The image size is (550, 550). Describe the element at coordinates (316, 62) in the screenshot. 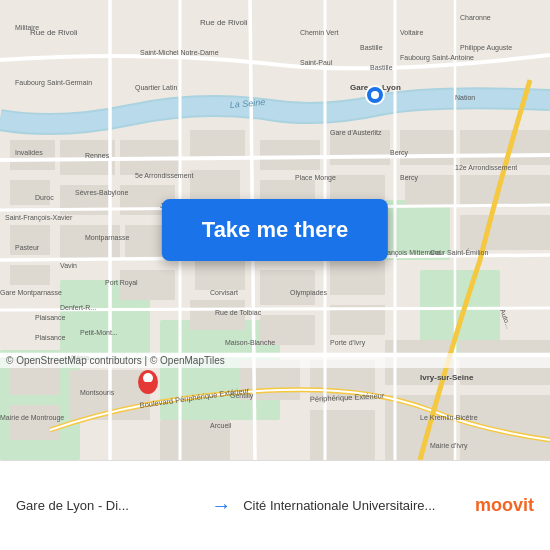

I see `svg-text: Saint-Paul` at that location.